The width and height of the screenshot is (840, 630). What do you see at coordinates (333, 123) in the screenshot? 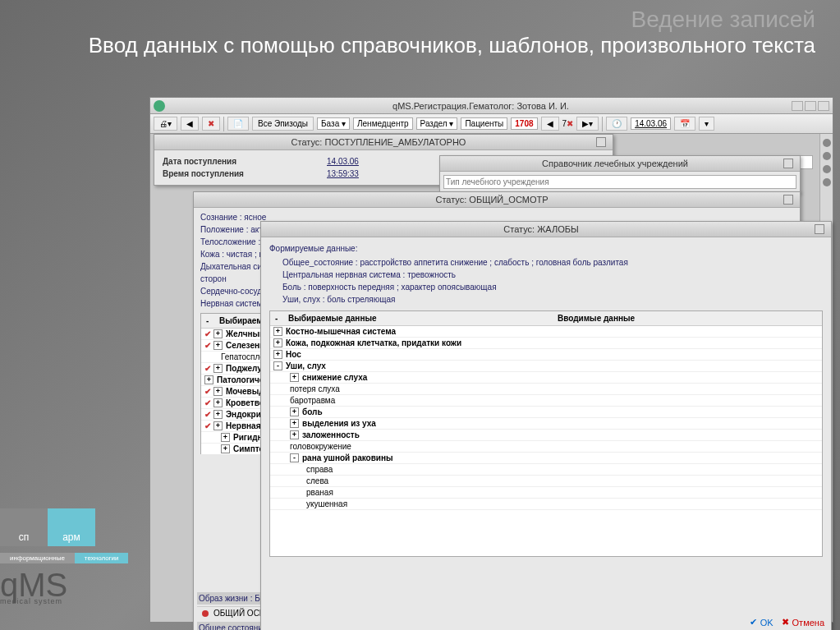
I see `db-select: База ▾` at bounding box center [333, 123].